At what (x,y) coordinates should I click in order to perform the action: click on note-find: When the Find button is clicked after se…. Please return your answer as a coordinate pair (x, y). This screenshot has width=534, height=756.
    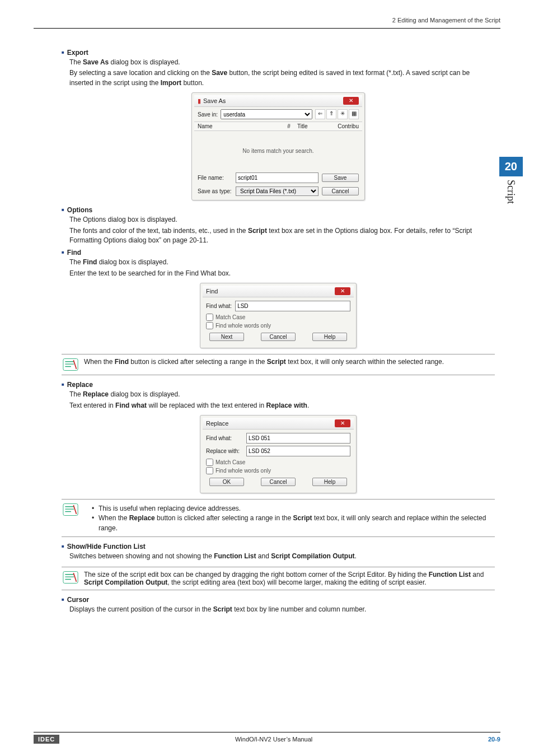
    Looking at the image, I should click on (278, 365).